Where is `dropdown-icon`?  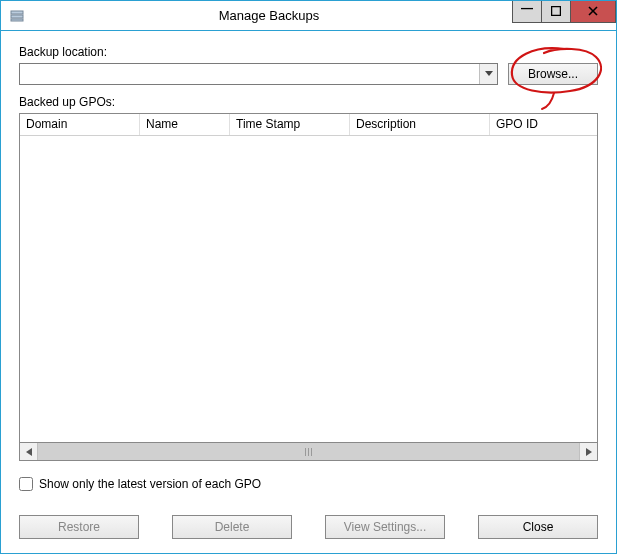 dropdown-icon is located at coordinates (488, 74).